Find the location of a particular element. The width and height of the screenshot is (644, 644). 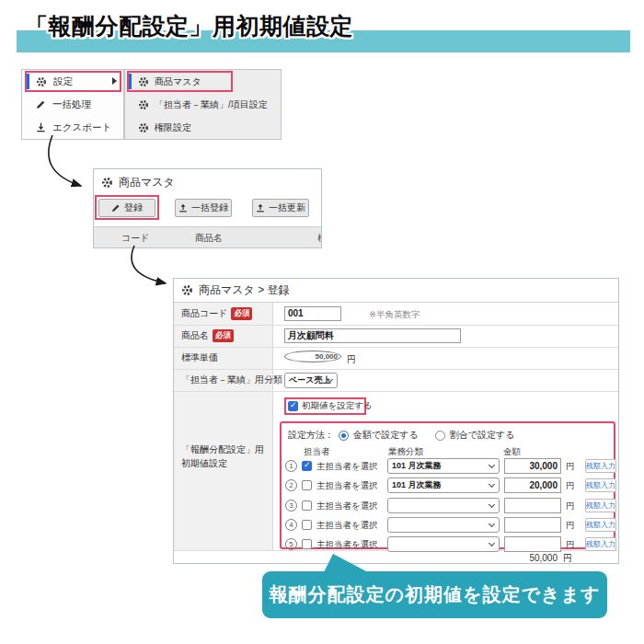

product-name-input: 月次顧問料 is located at coordinates (373, 336).